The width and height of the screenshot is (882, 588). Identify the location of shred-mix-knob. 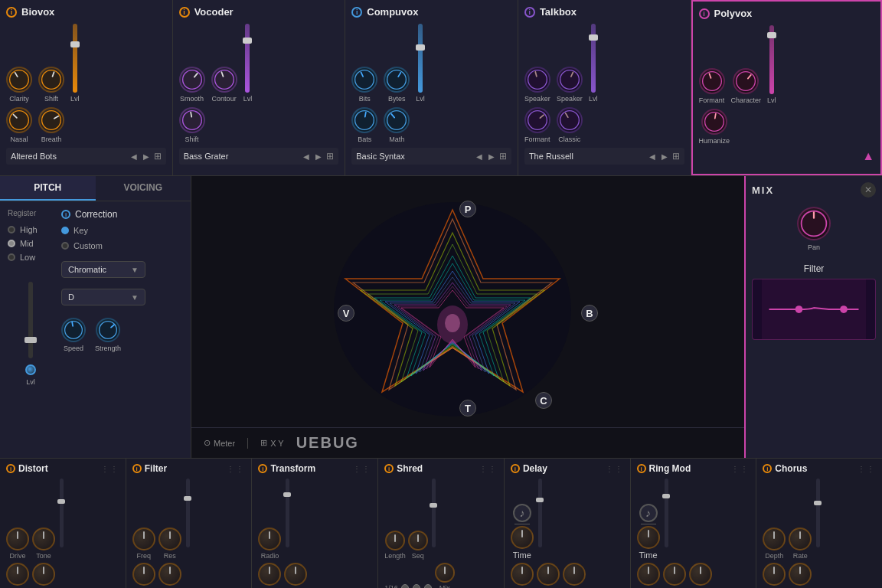
(445, 573).